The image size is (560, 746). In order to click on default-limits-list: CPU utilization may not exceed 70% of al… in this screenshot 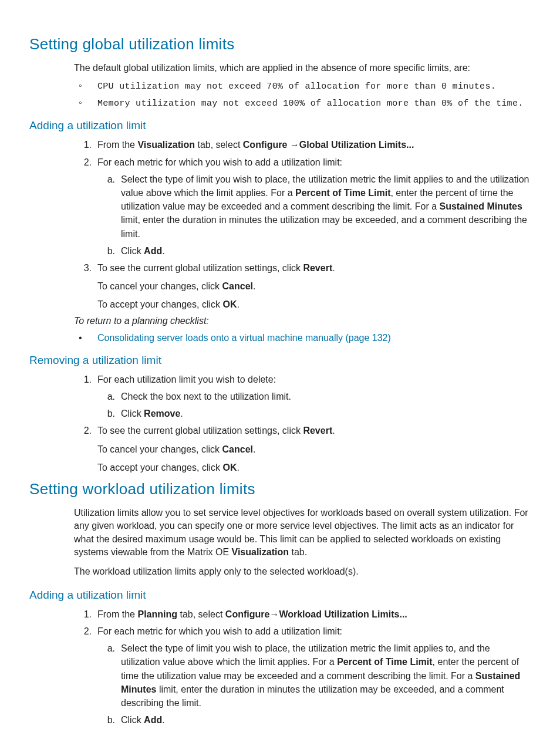, I will do `click(302, 94)`.